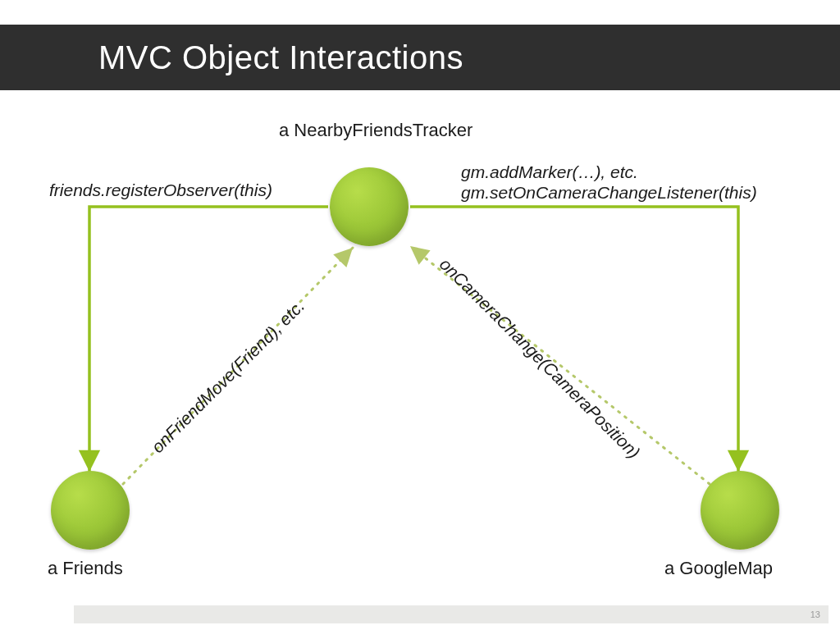  I want to click on slide-title-bar: MVC Object Interactions, so click(420, 57).